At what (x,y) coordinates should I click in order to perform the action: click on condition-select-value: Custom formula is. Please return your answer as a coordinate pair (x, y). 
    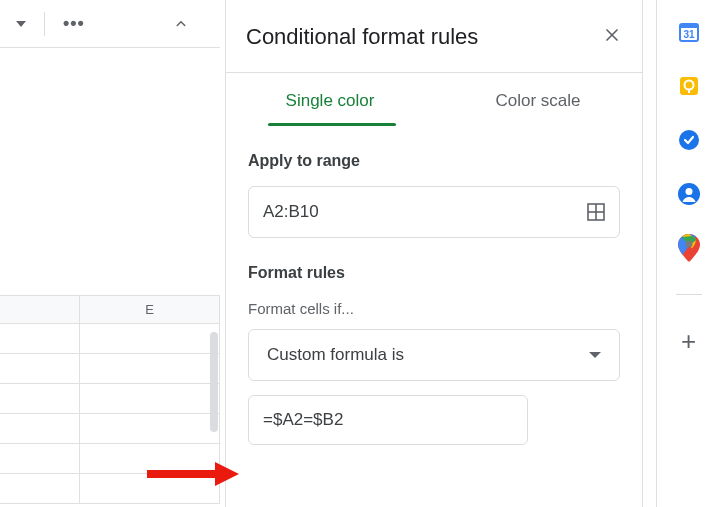
    Looking at the image, I should click on (336, 355).